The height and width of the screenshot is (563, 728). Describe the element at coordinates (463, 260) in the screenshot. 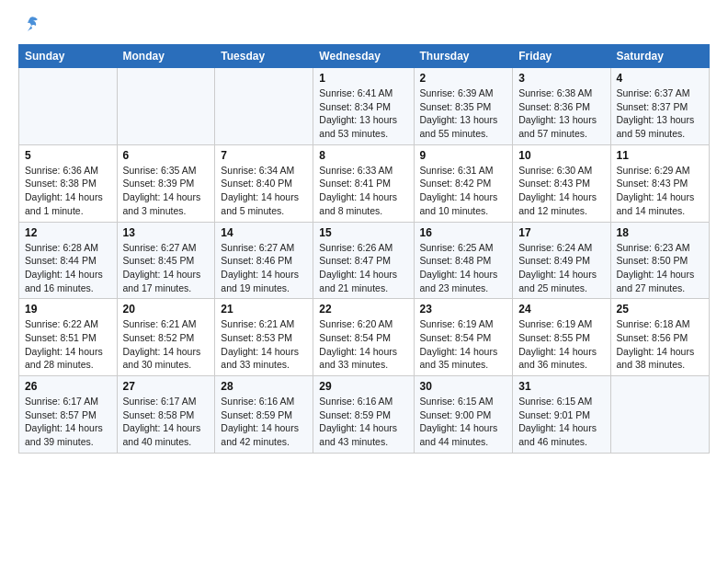

I see `day-cell-16: 16Sunrise: 6:25 AM Sunset: 8:48 PM Dayli…` at that location.